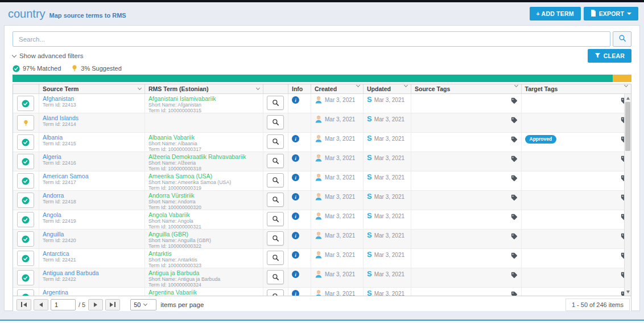 Image resolution: width=644 pixels, height=323 pixels. I want to click on search-input, so click(312, 39).